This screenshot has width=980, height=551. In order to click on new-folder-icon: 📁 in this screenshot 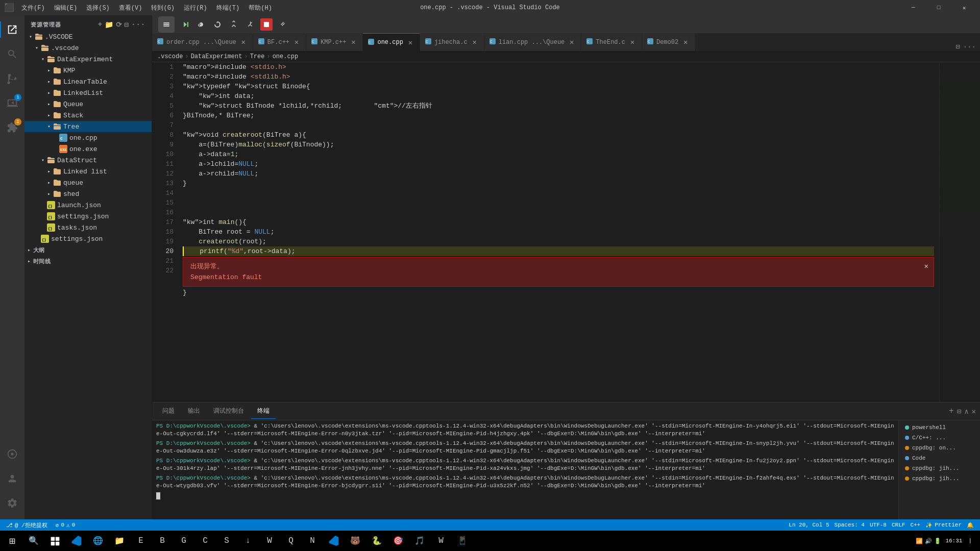, I will do `click(109, 24)`.